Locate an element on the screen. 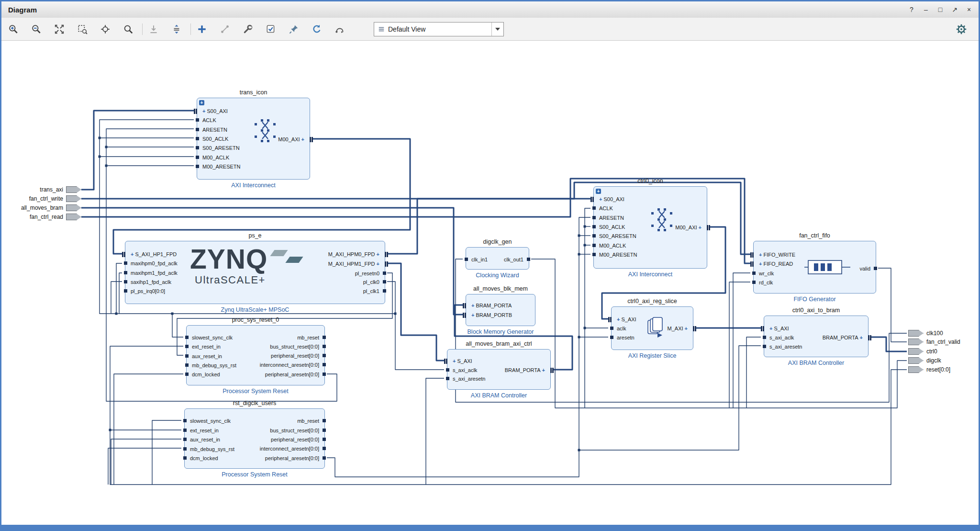 The height and width of the screenshot is (531, 980). port-FIFO_READ: +FIFO_READ is located at coordinates (773, 264).